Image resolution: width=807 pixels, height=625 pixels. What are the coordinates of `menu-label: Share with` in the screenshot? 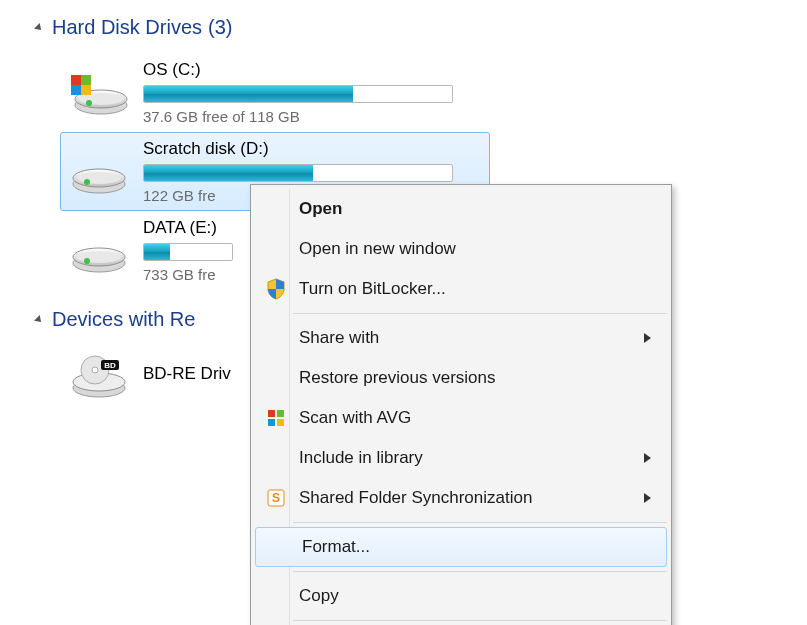 It's located at (472, 338).